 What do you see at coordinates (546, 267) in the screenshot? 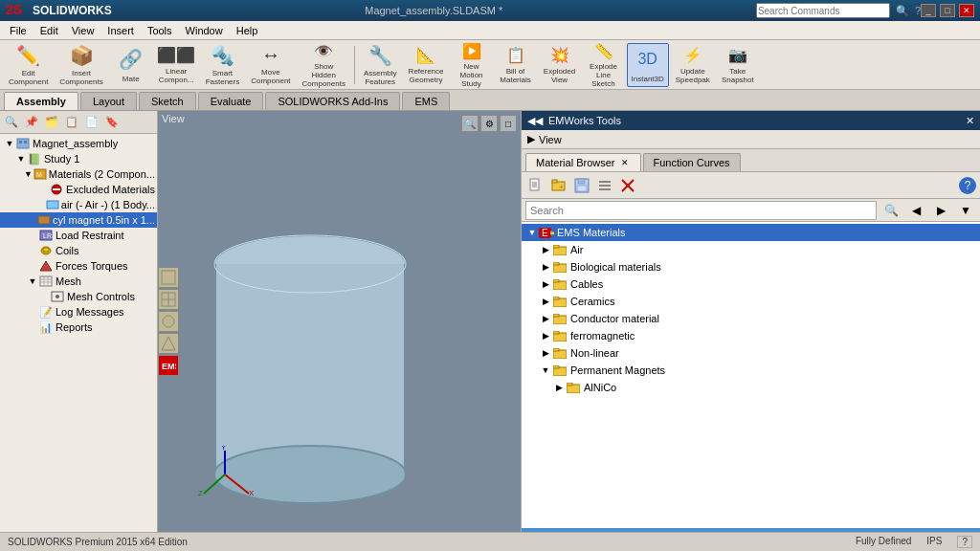
I see `bio-arrow: ▶` at bounding box center [546, 267].